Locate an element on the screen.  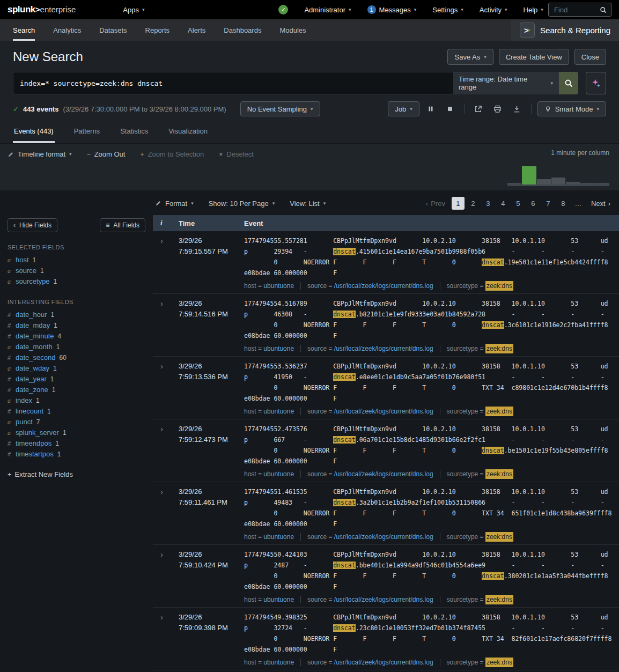
help-menu: Help ▾ is located at coordinates (533, 10).